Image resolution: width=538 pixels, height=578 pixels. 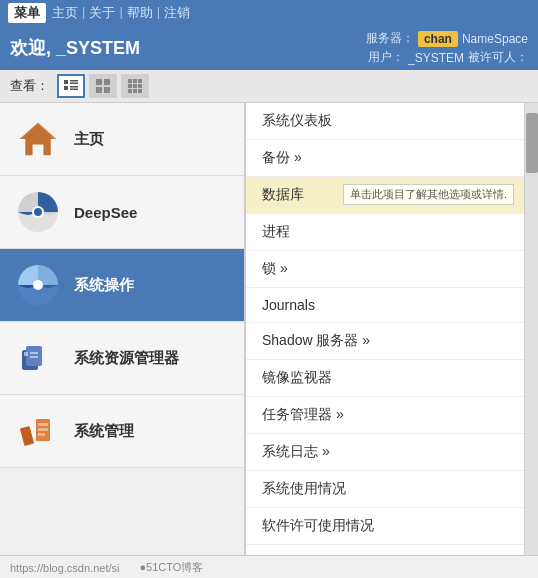 What do you see at coordinates (318, 526) in the screenshot?
I see `dropdown-item-label-softlicense: 软件许可使用情况` at bounding box center [318, 526].